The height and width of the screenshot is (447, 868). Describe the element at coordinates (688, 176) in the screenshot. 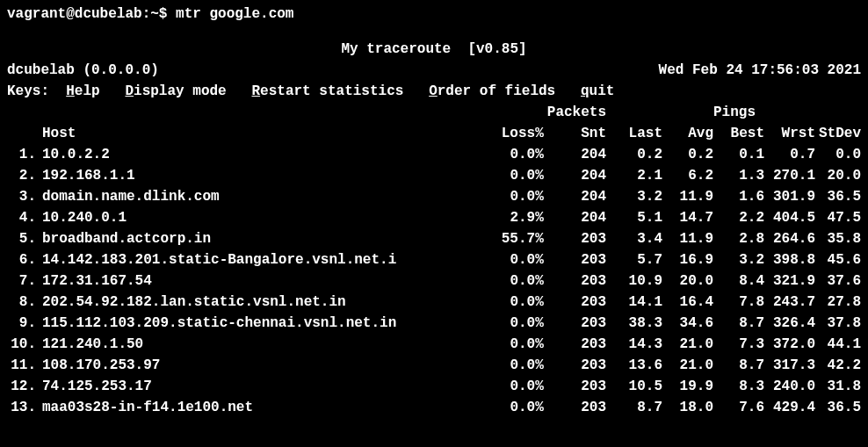

I see `hop-avg: 6.2` at that location.